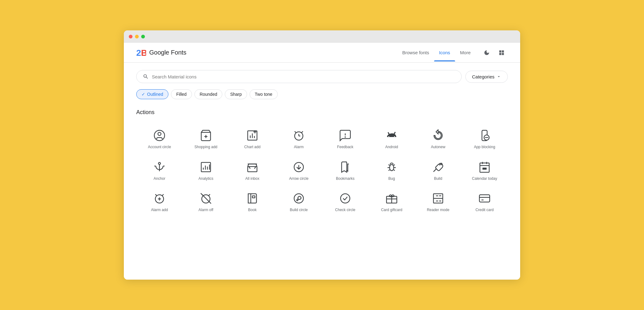 This screenshot has height=310, width=644. Describe the element at coordinates (438, 198) in the screenshot. I see `reader-mode-icon` at that location.